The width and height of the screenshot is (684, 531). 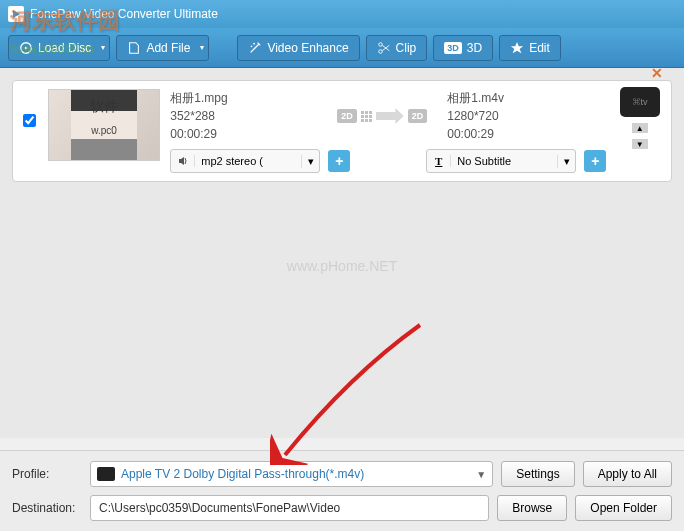 I want to click on subtitle-select: T No Subtitle ▾, so click(x=501, y=161).